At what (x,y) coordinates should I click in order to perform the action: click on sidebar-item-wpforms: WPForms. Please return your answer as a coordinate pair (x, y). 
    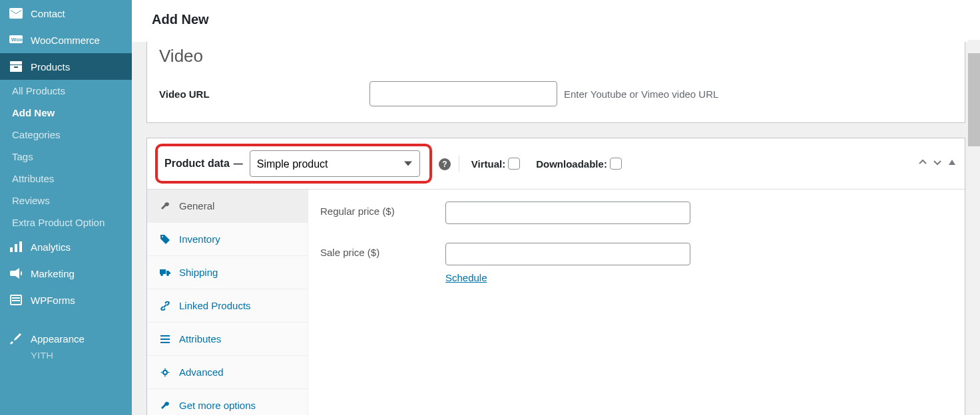
    Looking at the image, I should click on (66, 300).